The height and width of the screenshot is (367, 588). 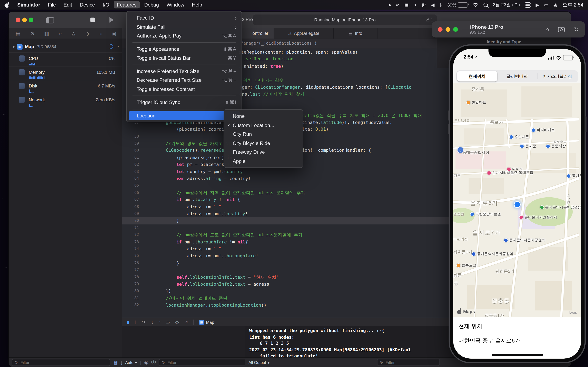 What do you see at coordinates (87, 5) in the screenshot?
I see `menubar-item-device: Device` at bounding box center [87, 5].